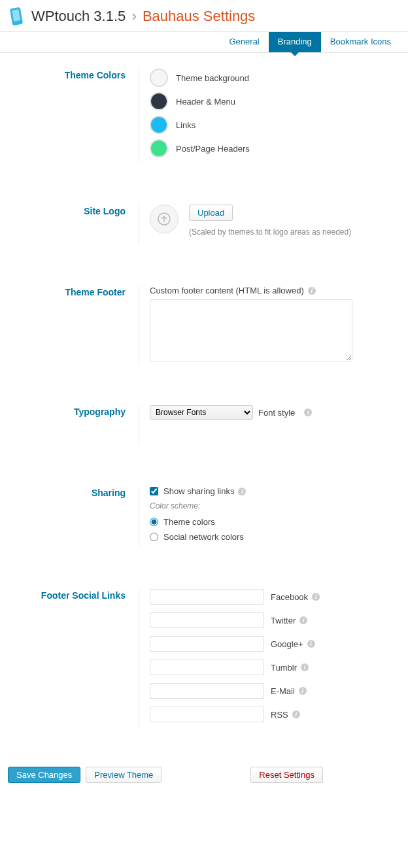 Image resolution: width=408 pixels, height=868 pixels. What do you see at coordinates (286, 775) in the screenshot?
I see `reset-settings-button: Reset Settings` at bounding box center [286, 775].